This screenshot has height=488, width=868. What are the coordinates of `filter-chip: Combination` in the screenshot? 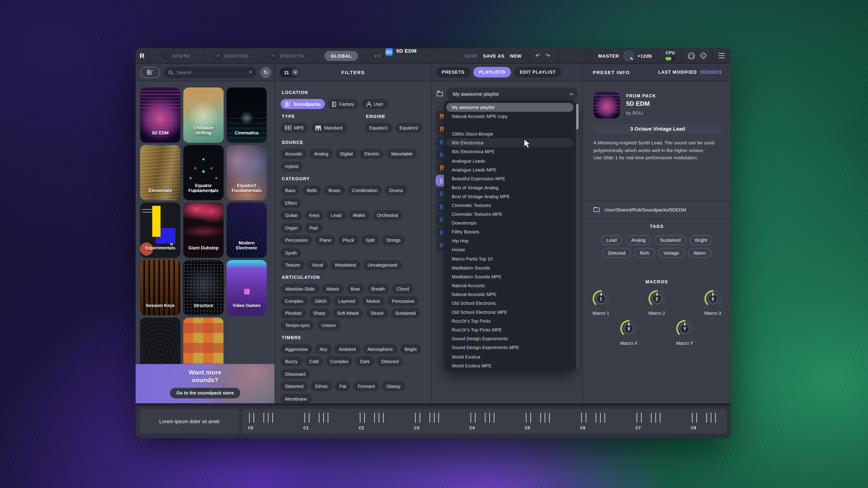 It's located at (365, 190).